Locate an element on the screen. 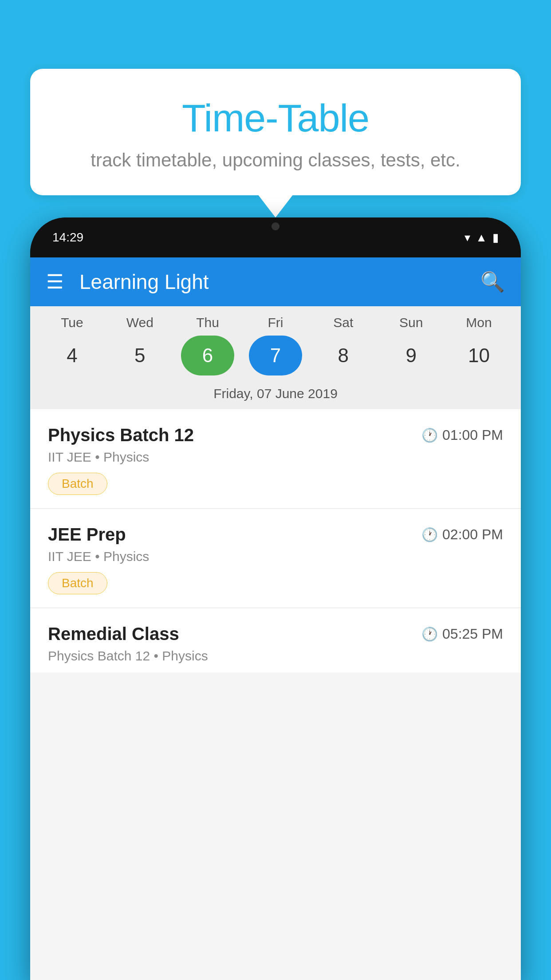 The height and width of the screenshot is (980, 551). class-3-name: Remedial Class is located at coordinates (114, 634).